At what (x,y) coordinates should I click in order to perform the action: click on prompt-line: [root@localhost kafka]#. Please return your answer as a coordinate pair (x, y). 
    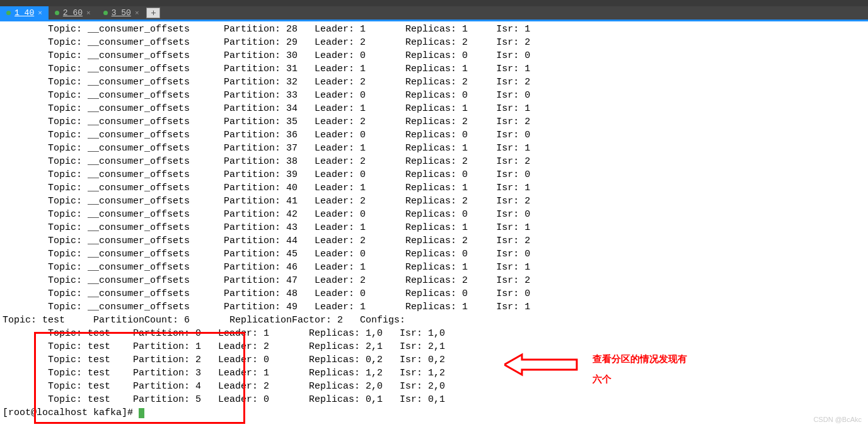
    Looking at the image, I should click on (434, 413).